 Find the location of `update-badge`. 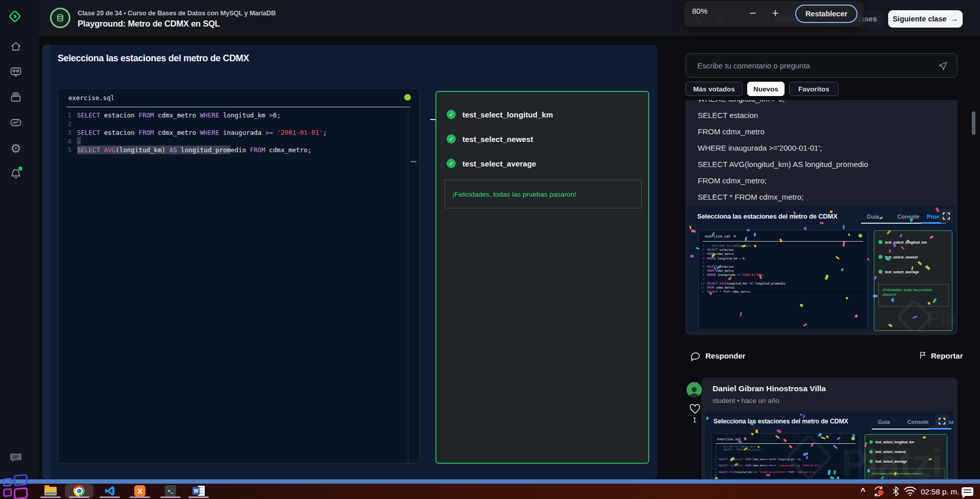

update-badge is located at coordinates (881, 492).